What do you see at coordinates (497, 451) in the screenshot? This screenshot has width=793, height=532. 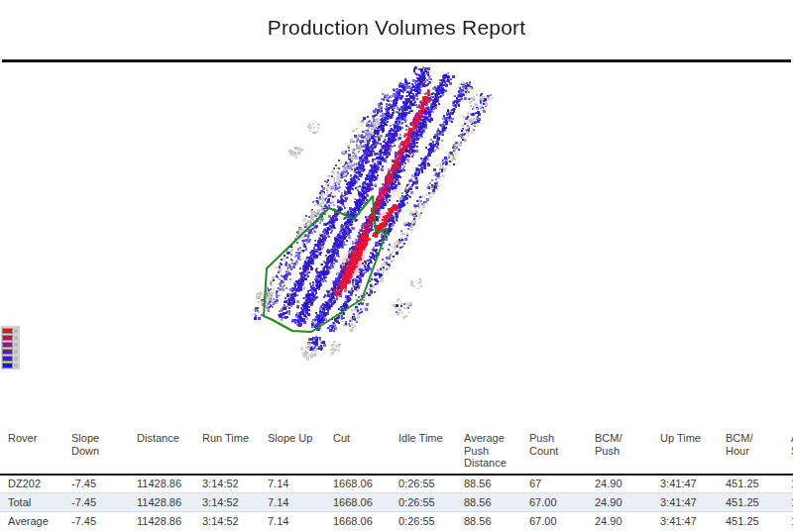 I see `table-header-cell: Average Push Distance` at bounding box center [497, 451].